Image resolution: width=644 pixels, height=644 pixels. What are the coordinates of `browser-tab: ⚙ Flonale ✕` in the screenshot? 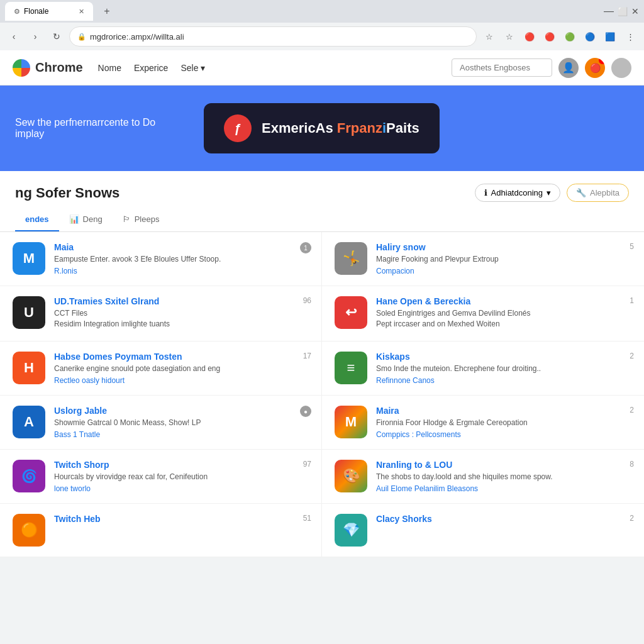 It's located at (49, 11).